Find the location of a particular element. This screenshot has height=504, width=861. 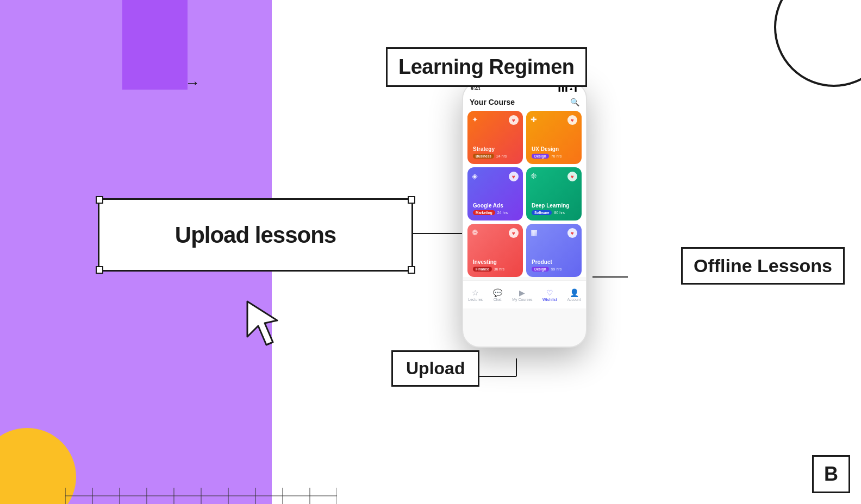

product-badge: Design is located at coordinates (540, 269).